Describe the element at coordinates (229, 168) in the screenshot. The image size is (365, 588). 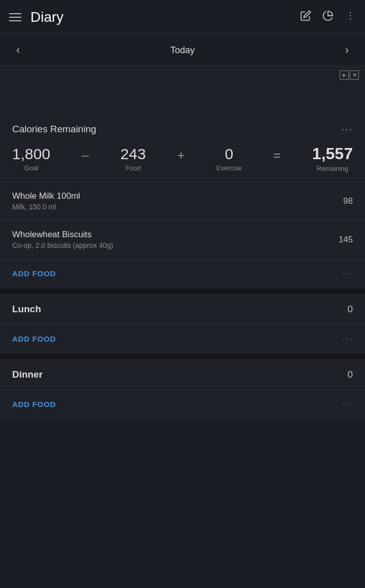
I see `exercise-label: Exercise` at that location.